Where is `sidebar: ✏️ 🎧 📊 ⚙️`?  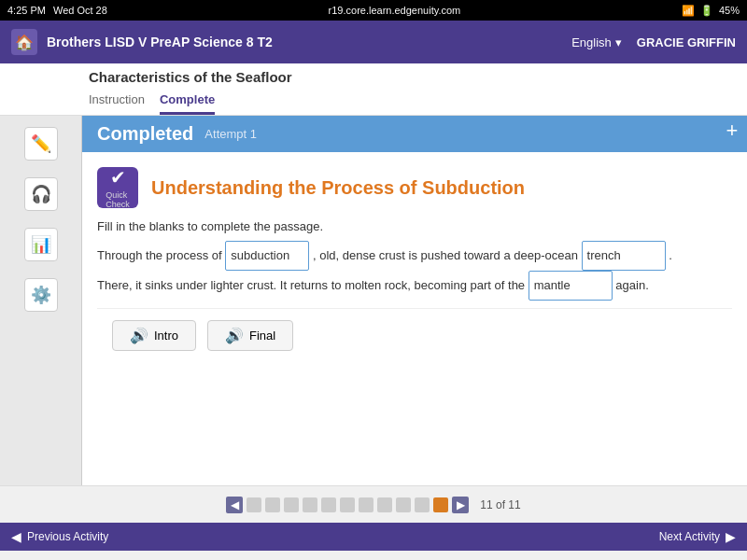
sidebar: ✏️ 🎧 📊 ⚙️ is located at coordinates (41, 301).